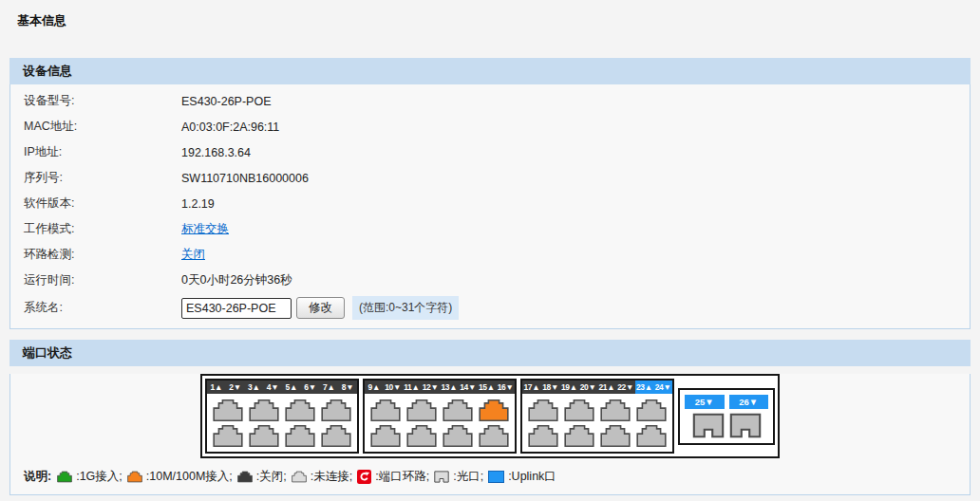 This screenshot has height=501, width=980. I want to click on port-8-icon, so click(336, 436).